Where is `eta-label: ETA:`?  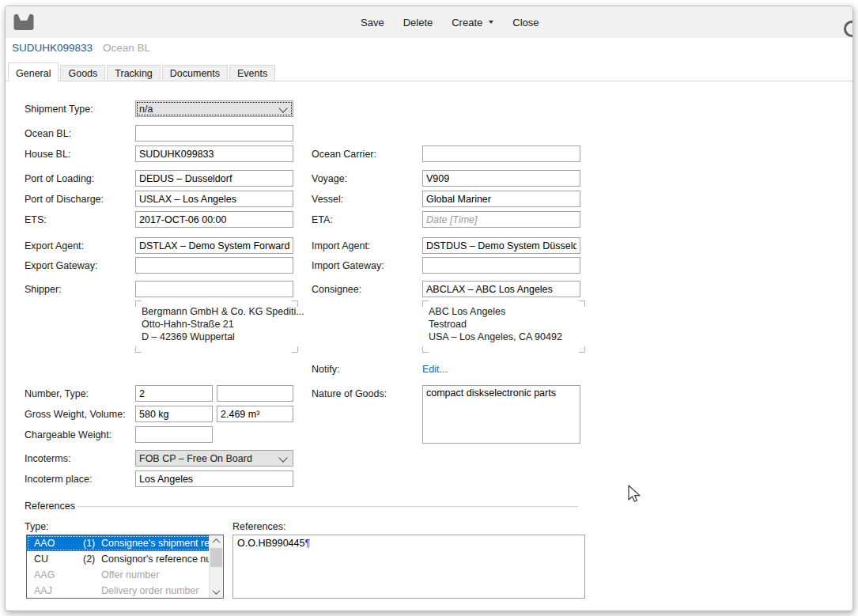 eta-label: ETA: is located at coordinates (323, 220).